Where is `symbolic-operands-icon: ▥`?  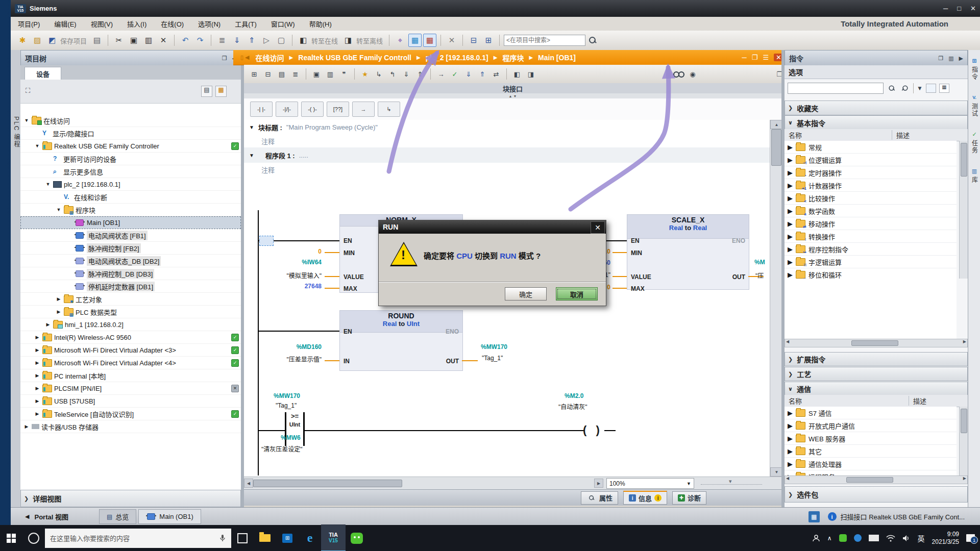
symbolic-operands-icon: ▥ is located at coordinates (330, 74).